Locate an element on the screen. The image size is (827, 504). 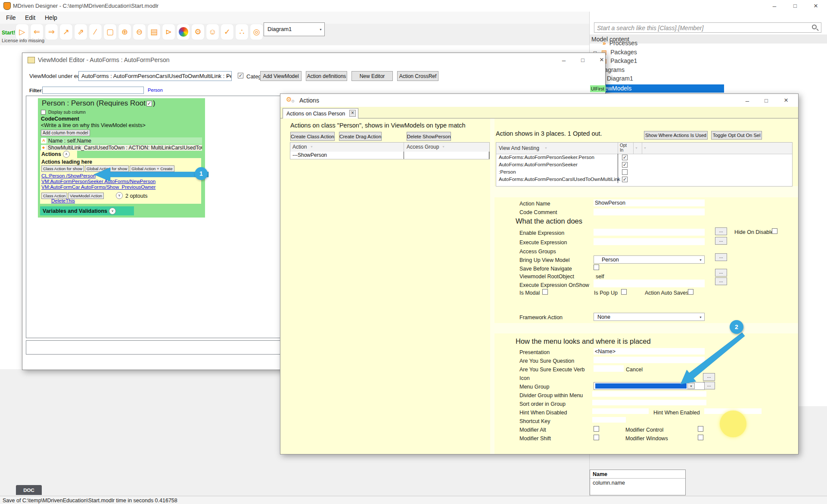
toggle-opt-out-button: Toggle Opt Out On Sel is located at coordinates (737, 135).